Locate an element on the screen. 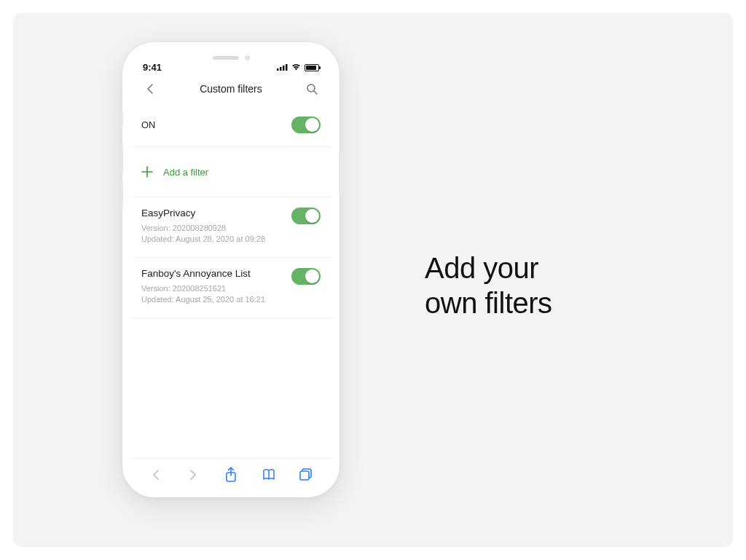 Image resolution: width=746 pixels, height=560 pixels. phone-side-button-silence is located at coordinates (121, 119).